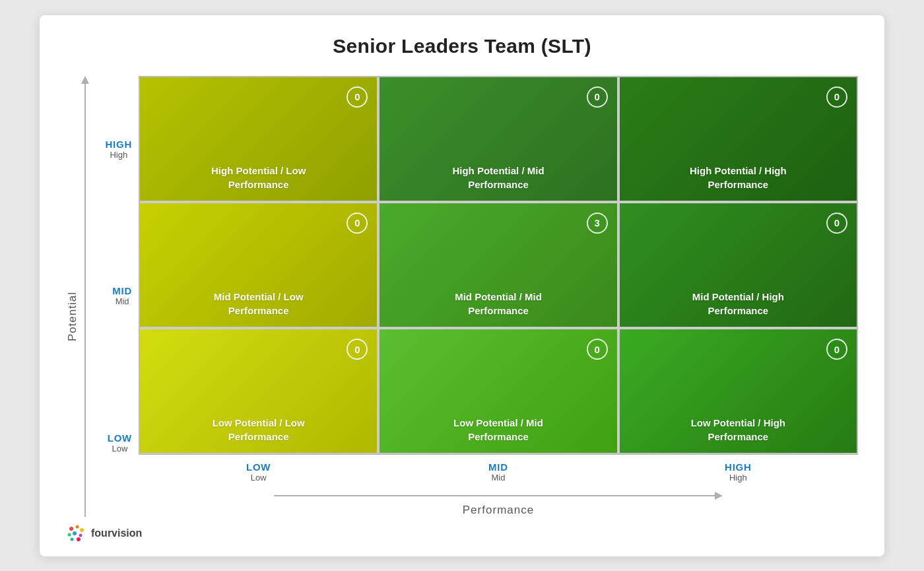 The height and width of the screenshot is (571, 924). What do you see at coordinates (498, 430) in the screenshot?
I see `cell-label-lp-mp: Low Potential / Mid Performance` at bounding box center [498, 430].